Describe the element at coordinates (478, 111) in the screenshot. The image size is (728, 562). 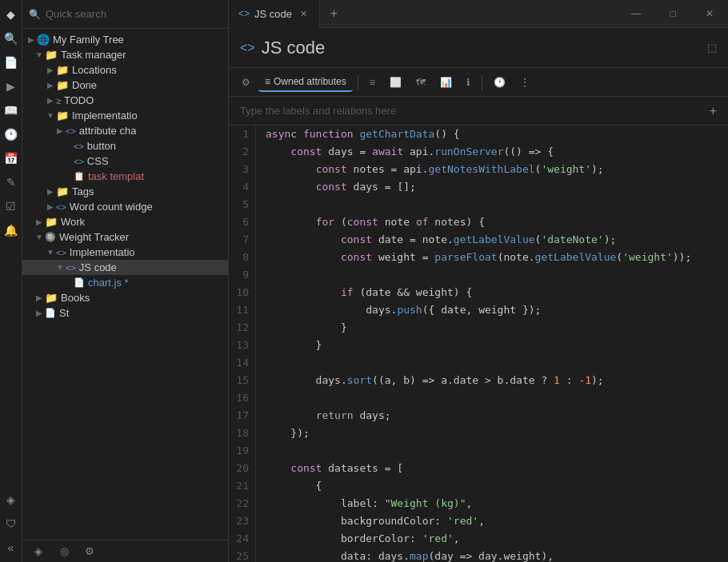
I see `labels-bar: Type the labels and relations here +` at that location.